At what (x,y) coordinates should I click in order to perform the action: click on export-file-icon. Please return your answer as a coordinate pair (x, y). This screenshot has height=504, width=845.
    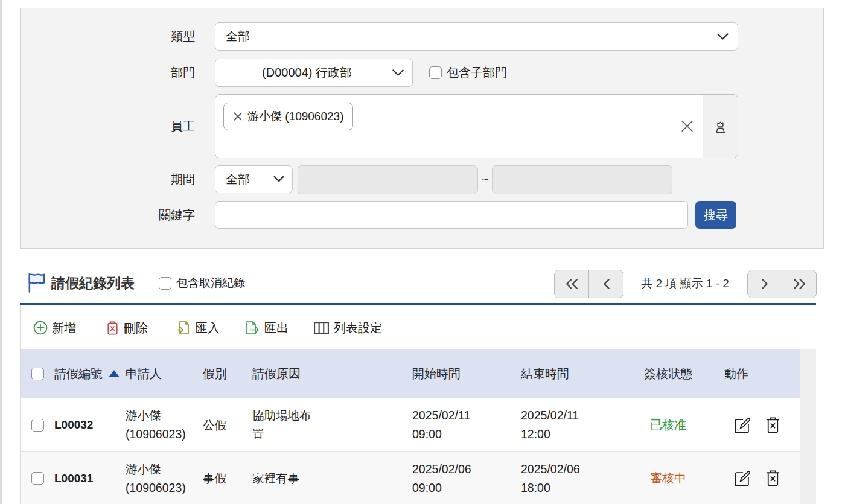
    Looking at the image, I should click on (252, 328).